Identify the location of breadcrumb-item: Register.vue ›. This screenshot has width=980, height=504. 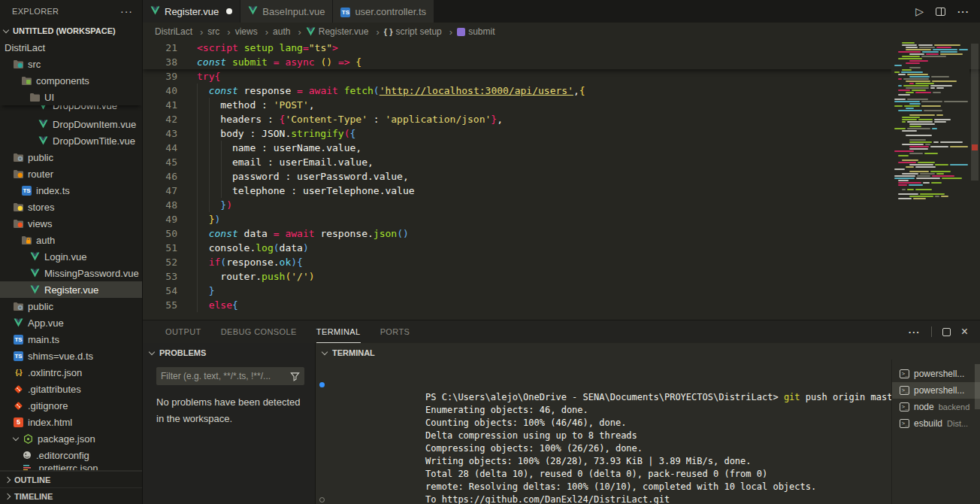
(345, 32).